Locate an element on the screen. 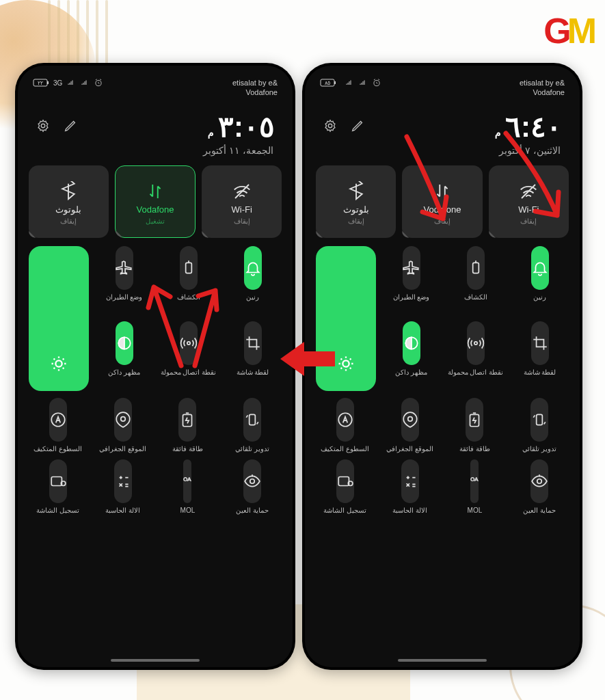  battery-icon: ٨٥ is located at coordinates (328, 83).